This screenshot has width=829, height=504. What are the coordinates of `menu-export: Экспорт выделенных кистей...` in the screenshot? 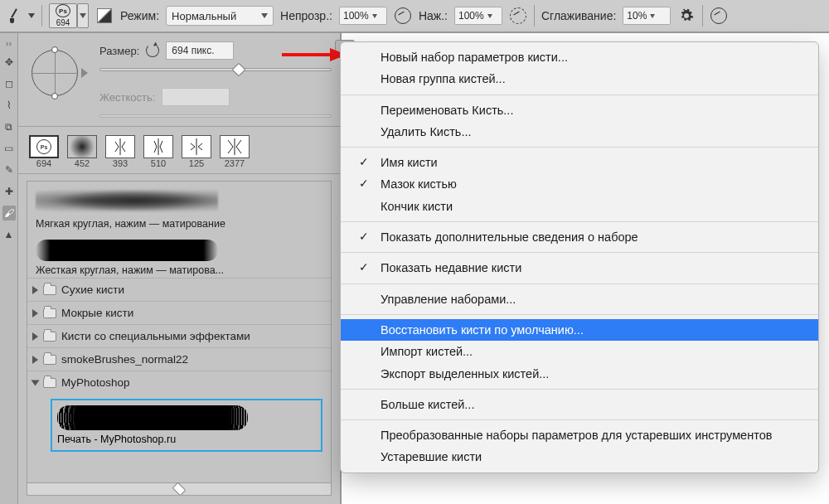 It's located at (579, 374).